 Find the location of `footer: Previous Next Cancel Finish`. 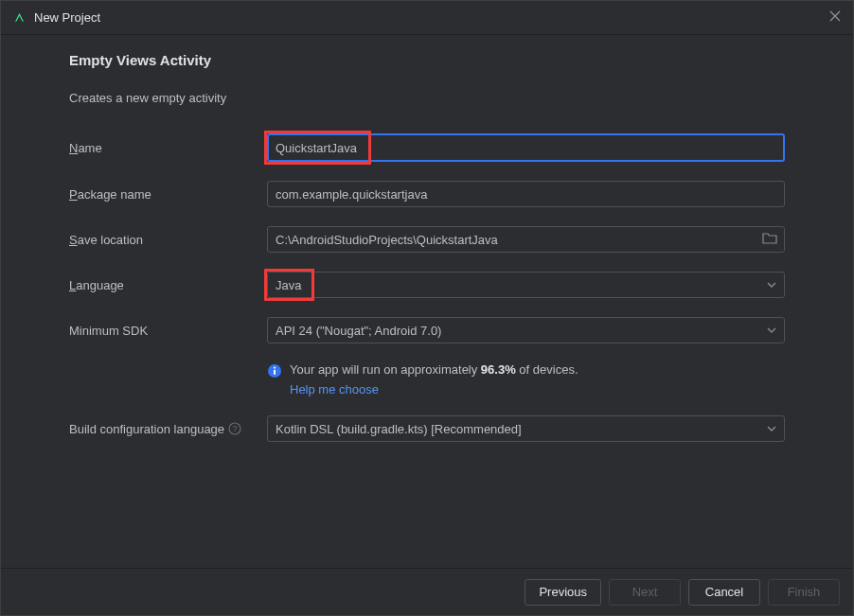

footer: Previous Next Cancel Finish is located at coordinates (427, 591).